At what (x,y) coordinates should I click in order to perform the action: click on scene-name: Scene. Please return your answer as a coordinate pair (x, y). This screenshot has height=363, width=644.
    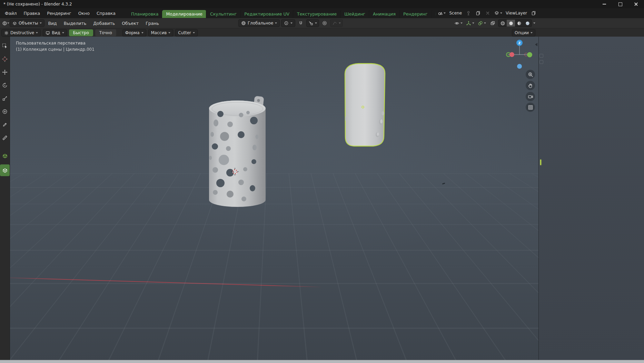
    Looking at the image, I should click on (455, 13).